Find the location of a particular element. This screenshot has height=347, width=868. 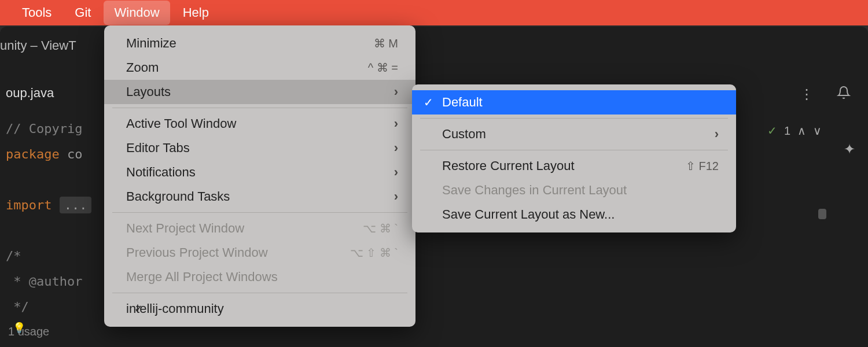

submenu-item-save-changes: Save Changes in Current Layout is located at coordinates (574, 190).